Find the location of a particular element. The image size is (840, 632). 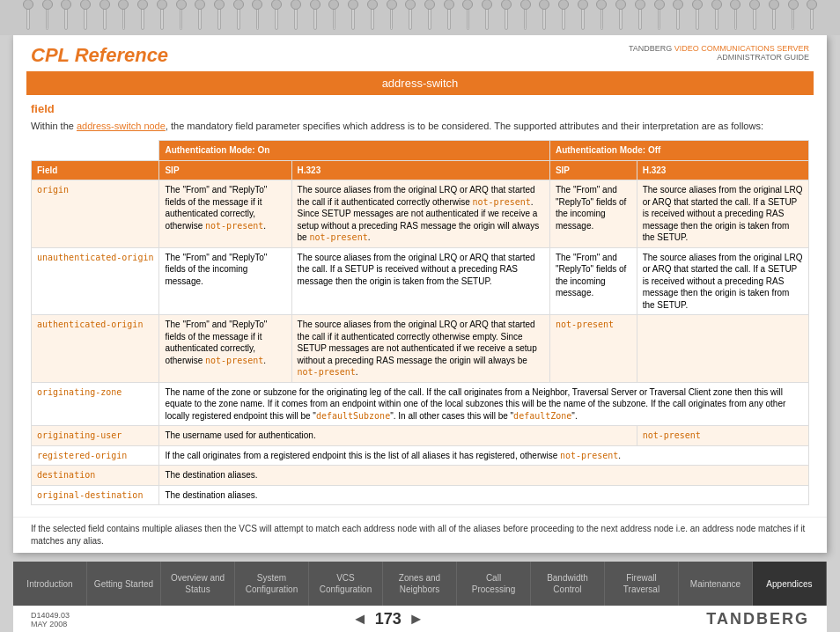

auth-origin-sip2: not-present is located at coordinates (593, 349).